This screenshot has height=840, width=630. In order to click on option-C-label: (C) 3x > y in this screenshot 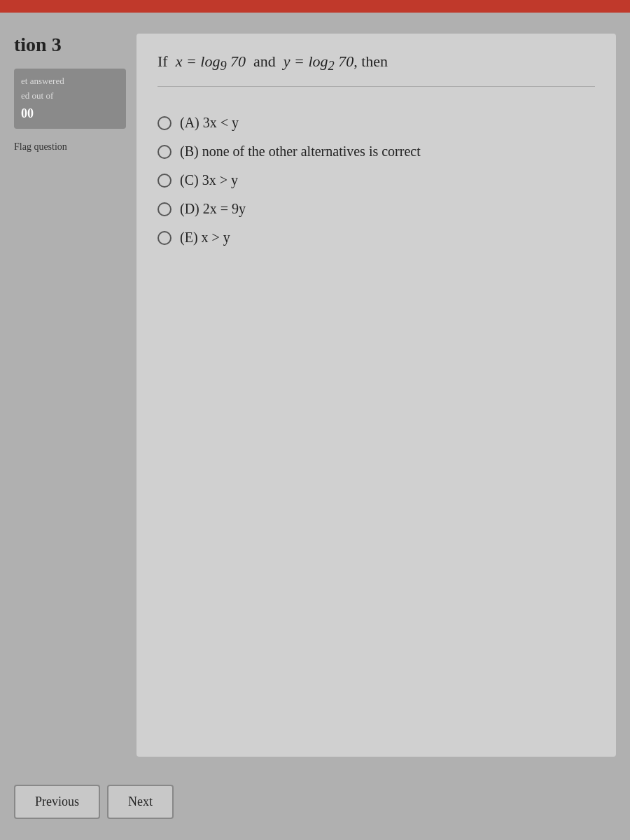, I will do `click(209, 181)`.